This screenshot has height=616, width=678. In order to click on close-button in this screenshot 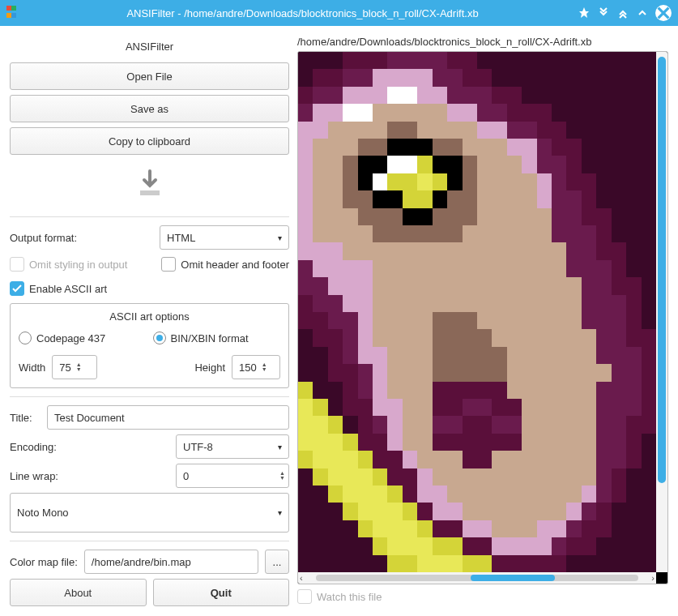, I will do `click(663, 13)`.